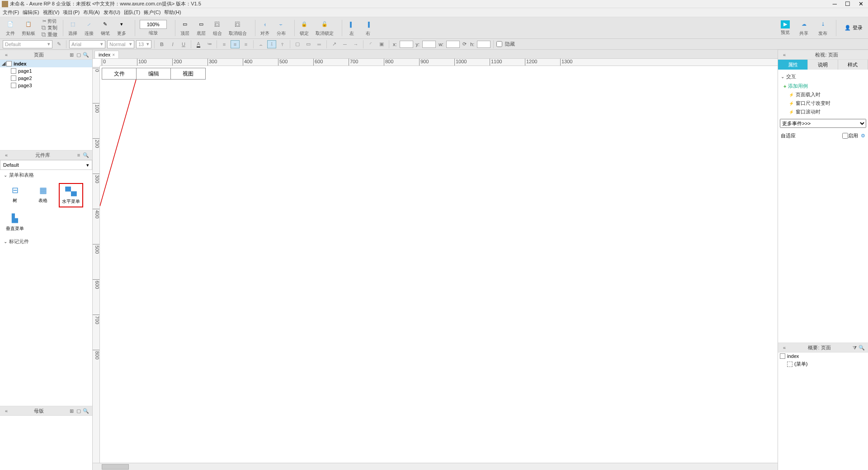  I want to click on align-right-button: ▐右, so click(368, 28).